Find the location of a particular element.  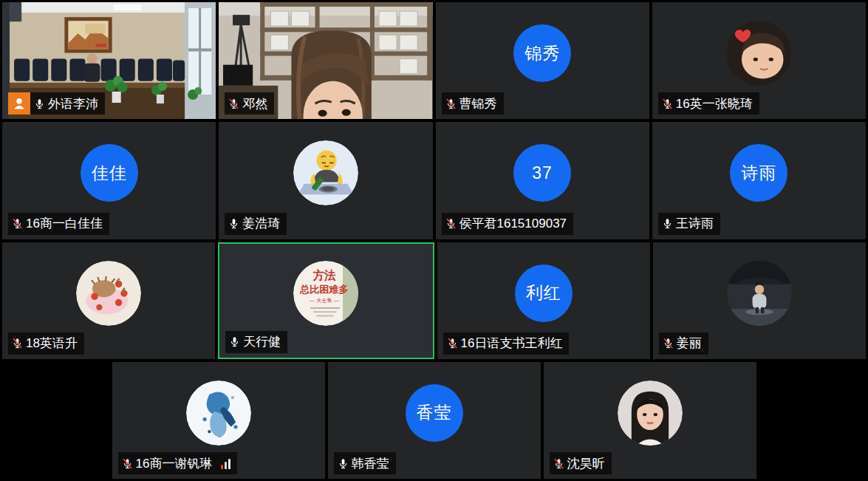

book-title-line2: 总比困难多 is located at coordinates (324, 290).